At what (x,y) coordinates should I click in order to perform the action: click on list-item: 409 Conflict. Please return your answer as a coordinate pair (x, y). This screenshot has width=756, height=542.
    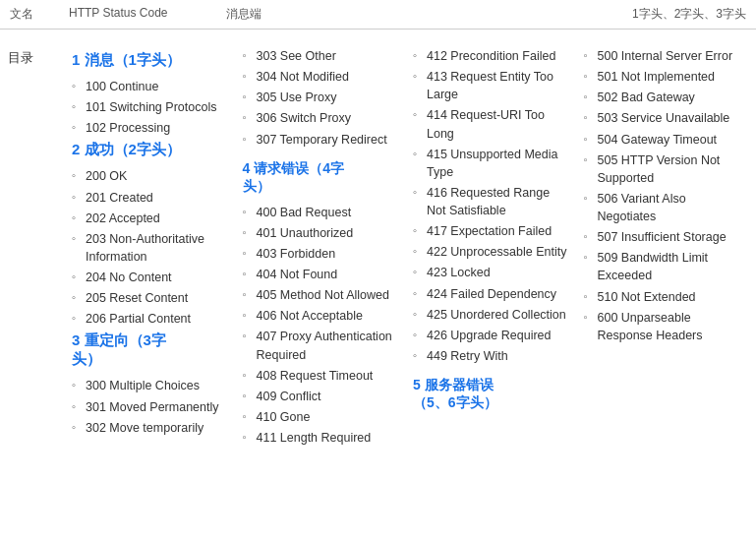
    Looking at the image, I should click on (320, 396).